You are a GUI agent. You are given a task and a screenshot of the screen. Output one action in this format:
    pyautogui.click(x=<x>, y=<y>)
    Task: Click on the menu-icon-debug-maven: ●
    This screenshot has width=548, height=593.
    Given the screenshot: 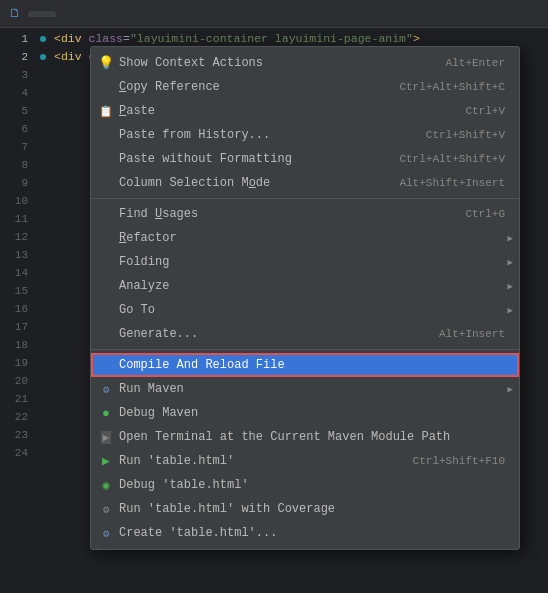 What is the action you would take?
    pyautogui.click(x=106, y=414)
    